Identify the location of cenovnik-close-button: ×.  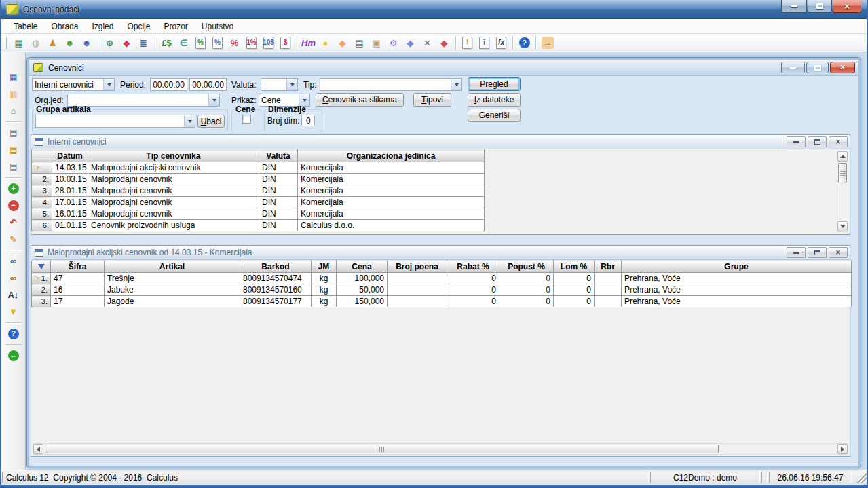
(838, 252).